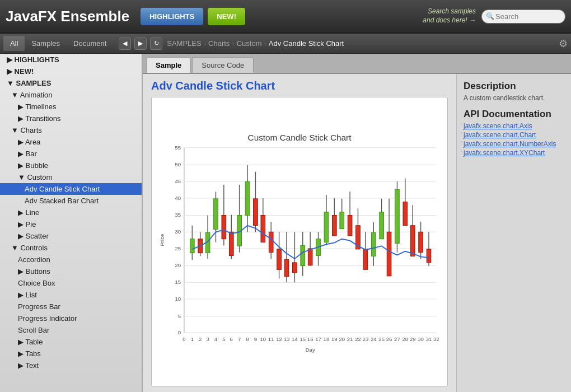  What do you see at coordinates (46, 44) in the screenshot?
I see `tab-samples: Samples` at bounding box center [46, 44].